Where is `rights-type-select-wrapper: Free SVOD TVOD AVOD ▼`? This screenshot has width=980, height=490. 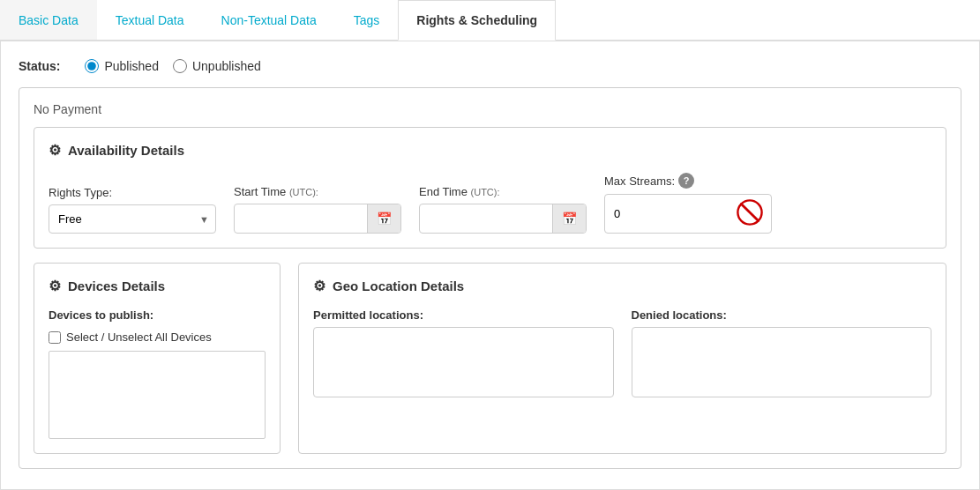 rights-type-select-wrapper: Free SVOD TVOD AVOD ▼ is located at coordinates (132, 219).